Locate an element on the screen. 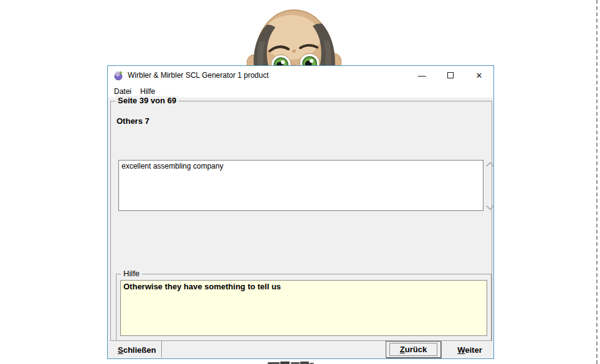  close-button: ✕ is located at coordinates (479, 75).